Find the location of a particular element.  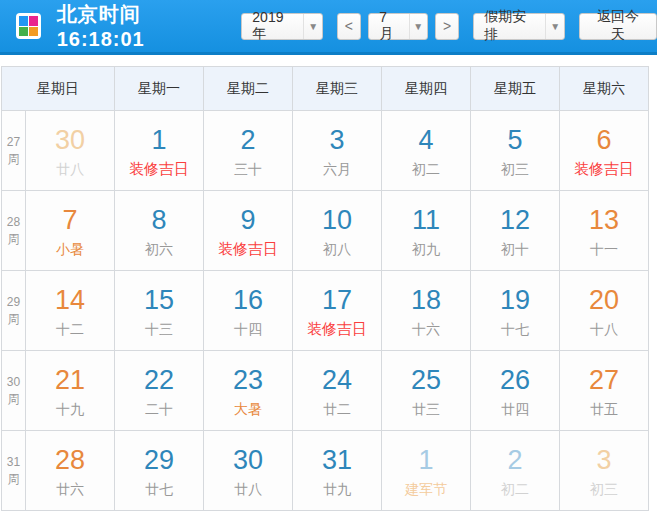

day-cell: 15十三 is located at coordinates (160, 311).